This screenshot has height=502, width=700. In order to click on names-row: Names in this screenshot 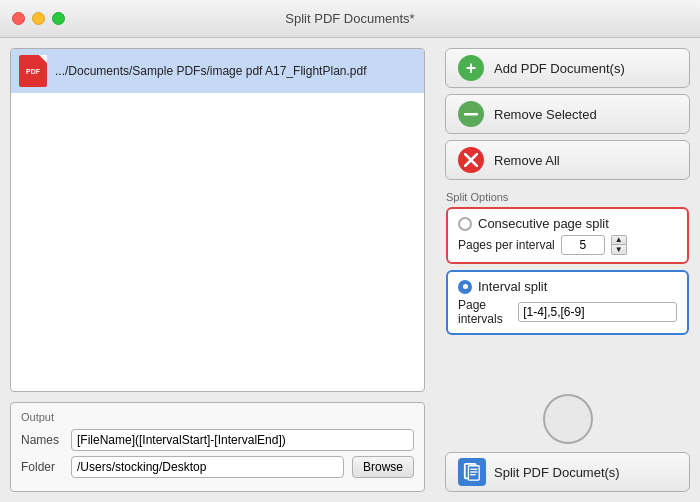, I will do `click(218, 440)`.